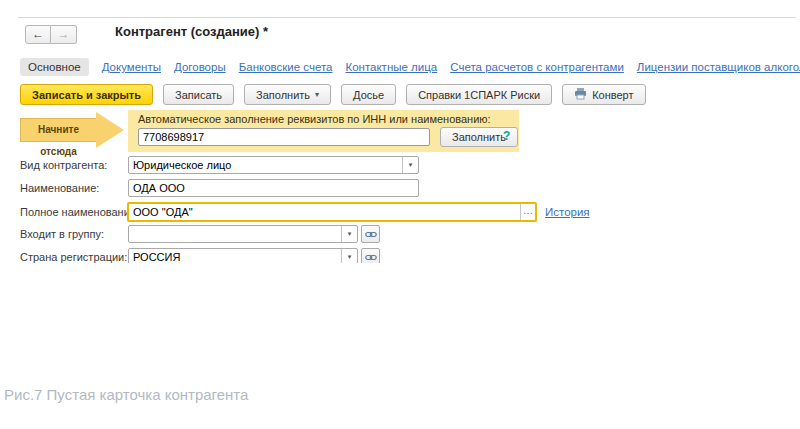 This screenshot has width=800, height=429. Describe the element at coordinates (407, 18) in the screenshot. I see `top-divider` at that location.